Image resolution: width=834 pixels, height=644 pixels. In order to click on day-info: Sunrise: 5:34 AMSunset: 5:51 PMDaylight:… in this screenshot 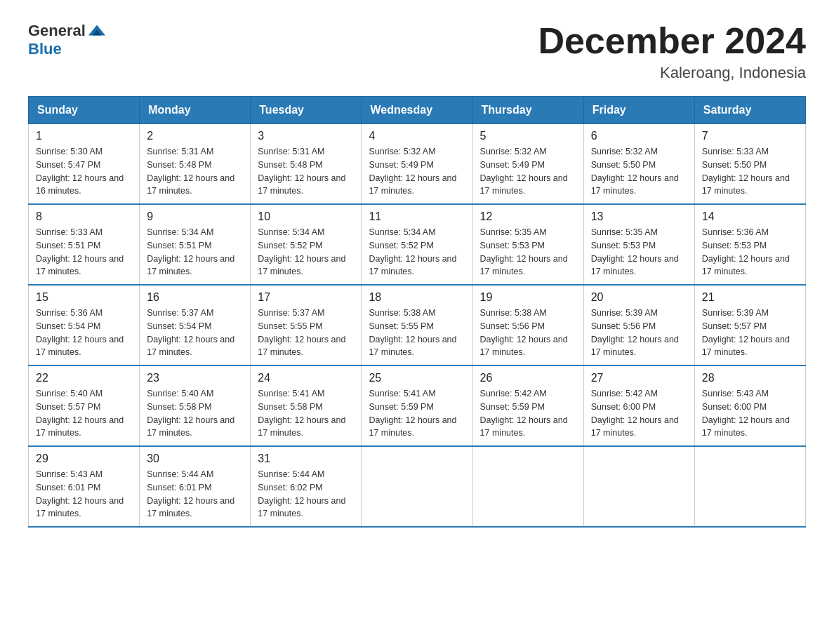, I will do `click(195, 253)`.